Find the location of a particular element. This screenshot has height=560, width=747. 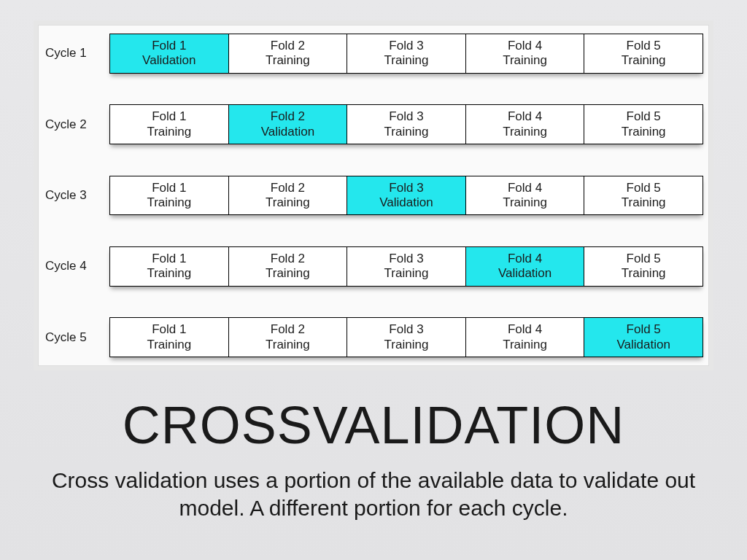

fold-validation-cell: Fold 3Validation is located at coordinates (407, 195).